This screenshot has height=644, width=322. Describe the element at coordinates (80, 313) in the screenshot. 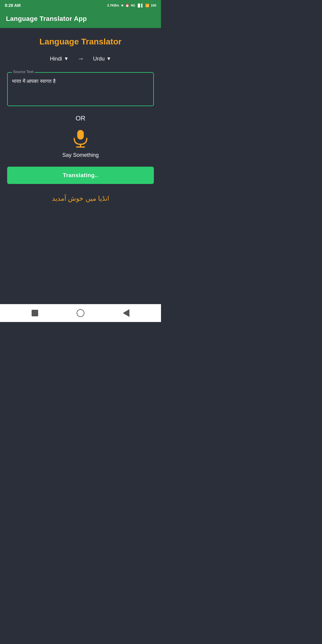

I see `home-icon` at that location.